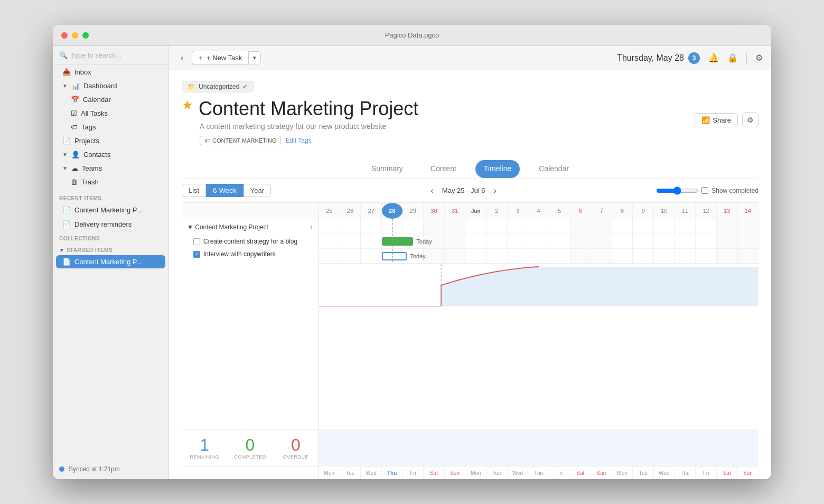 The width and height of the screenshot is (824, 504). What do you see at coordinates (240, 141) in the screenshot?
I see `content-tag: 🏷 CONTENT MARKETING` at bounding box center [240, 141].